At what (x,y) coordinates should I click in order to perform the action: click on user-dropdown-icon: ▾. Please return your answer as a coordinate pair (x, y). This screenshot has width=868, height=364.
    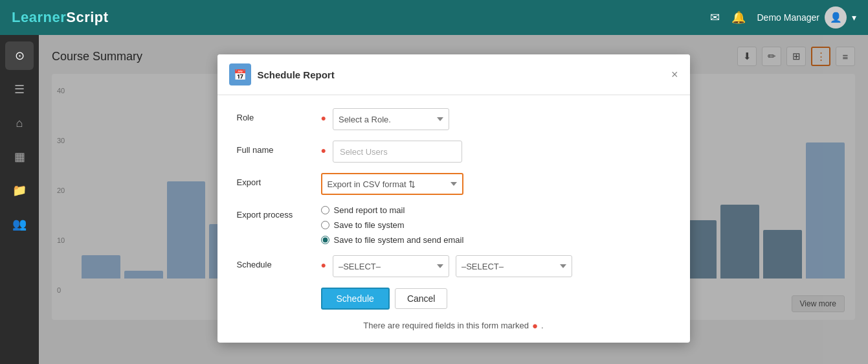
    Looking at the image, I should click on (854, 17).